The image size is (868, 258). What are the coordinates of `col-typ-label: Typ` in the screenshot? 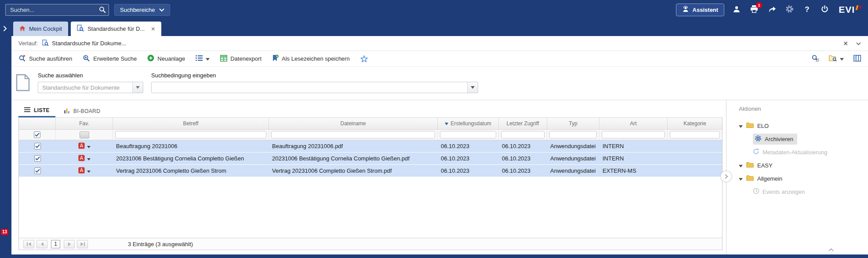 It's located at (573, 124).